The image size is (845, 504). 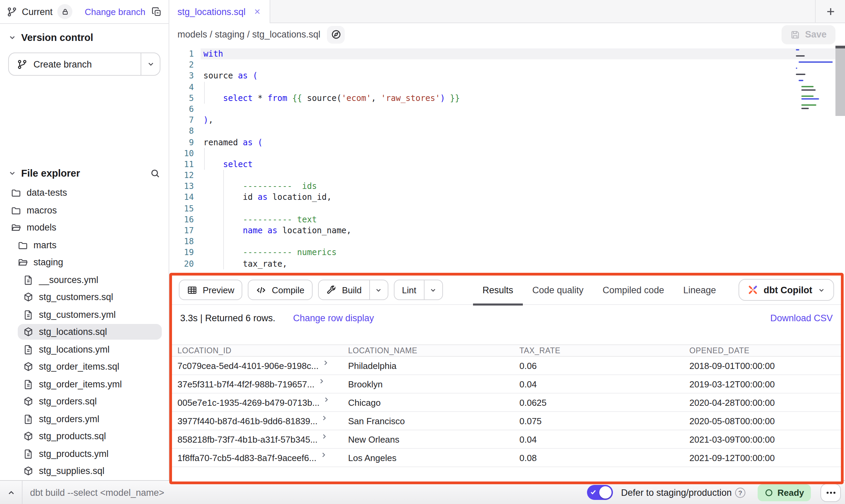 I want to click on more-options-button, so click(x=831, y=492).